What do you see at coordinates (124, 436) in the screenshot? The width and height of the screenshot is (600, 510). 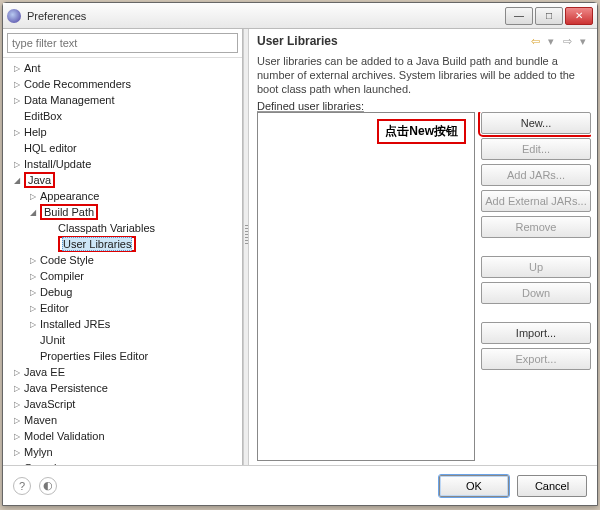 I see `tree-item-model-validation: ▷Model Validation` at bounding box center [124, 436].